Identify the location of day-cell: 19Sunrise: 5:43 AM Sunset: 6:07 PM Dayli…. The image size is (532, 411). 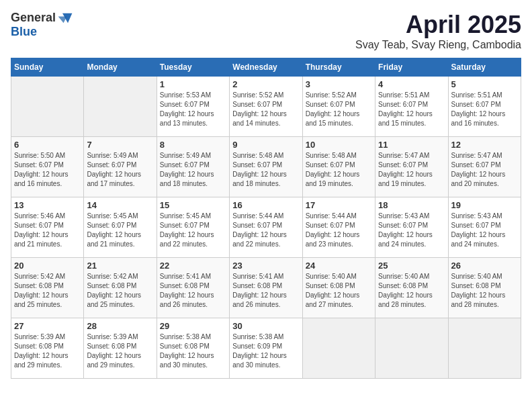
(484, 228).